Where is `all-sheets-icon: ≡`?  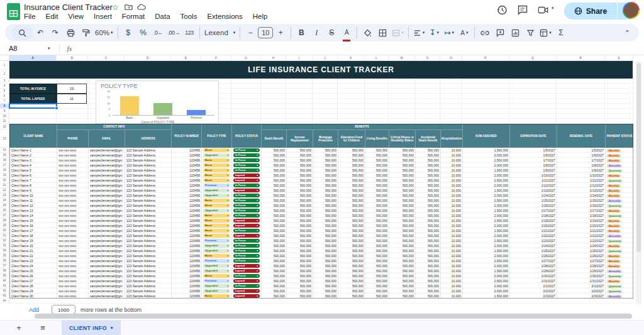 all-sheets-icon: ≡ is located at coordinates (43, 328).